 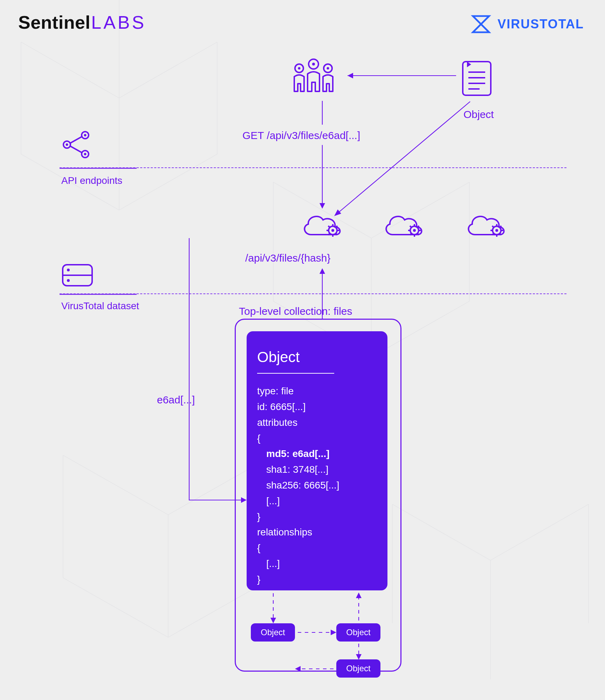 I want to click on sentinel-logo-text: Sentinel, so click(x=54, y=22).